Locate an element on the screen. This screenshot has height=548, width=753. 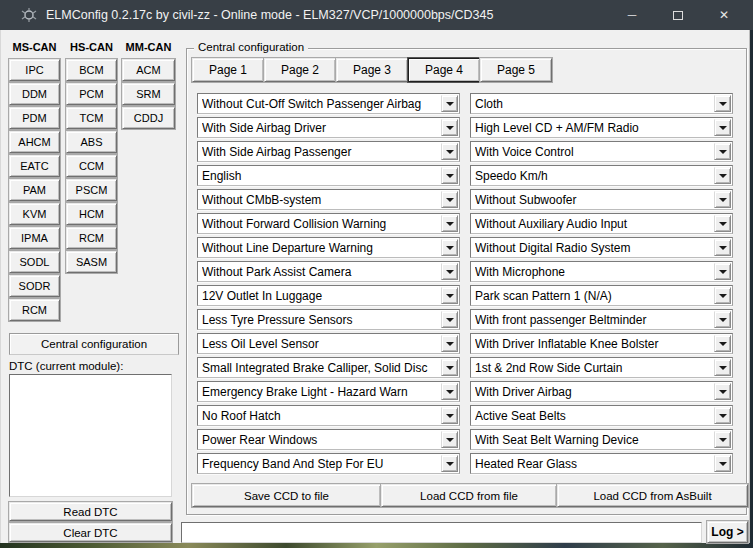
module-button-bcm: BCM is located at coordinates (92, 70).